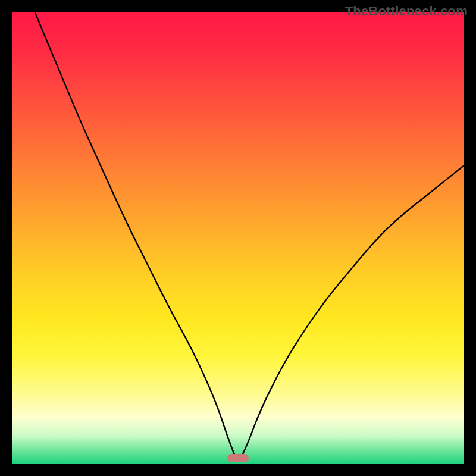 Image resolution: width=476 pixels, height=476 pixels. I want to click on watermark-label: TheBottleneck.com, so click(406, 11).